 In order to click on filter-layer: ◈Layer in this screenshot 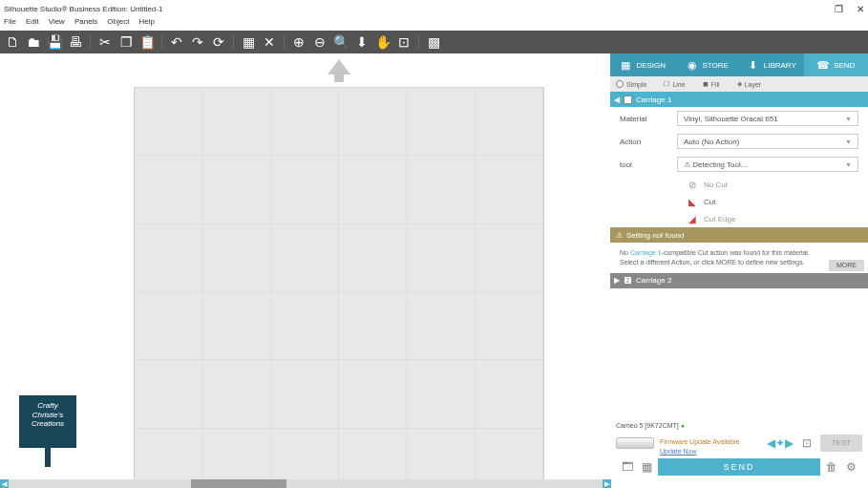, I will do `click(750, 84)`.